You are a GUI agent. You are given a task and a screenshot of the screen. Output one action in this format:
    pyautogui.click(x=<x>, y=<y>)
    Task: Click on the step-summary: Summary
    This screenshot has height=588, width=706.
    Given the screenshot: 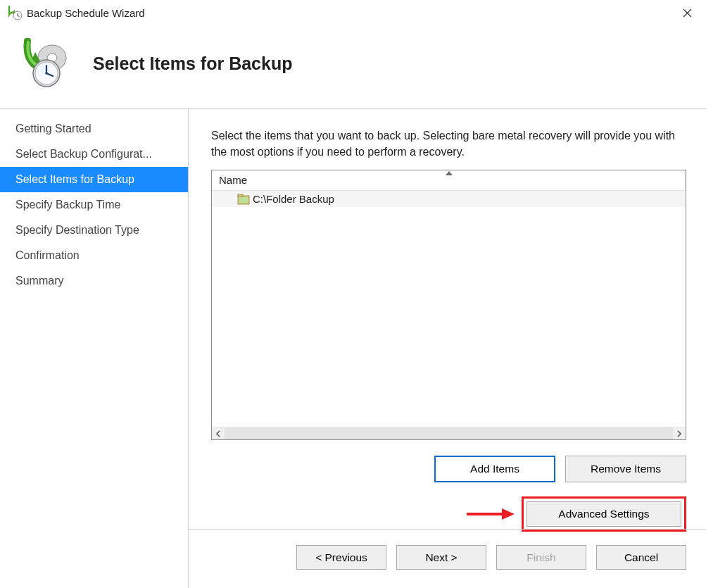 What is the action you would take?
    pyautogui.click(x=94, y=281)
    